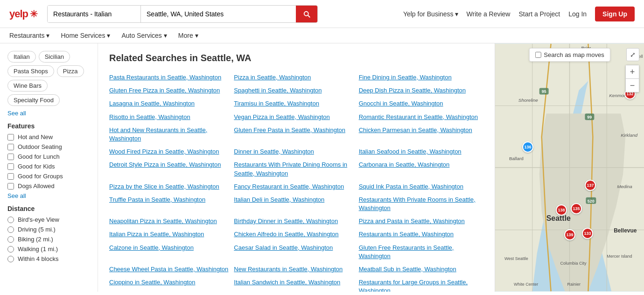 This screenshot has height=295, width=644. Describe the element at coordinates (569, 55) in the screenshot. I see `search-as-map-moves: Search as map moves` at that location.